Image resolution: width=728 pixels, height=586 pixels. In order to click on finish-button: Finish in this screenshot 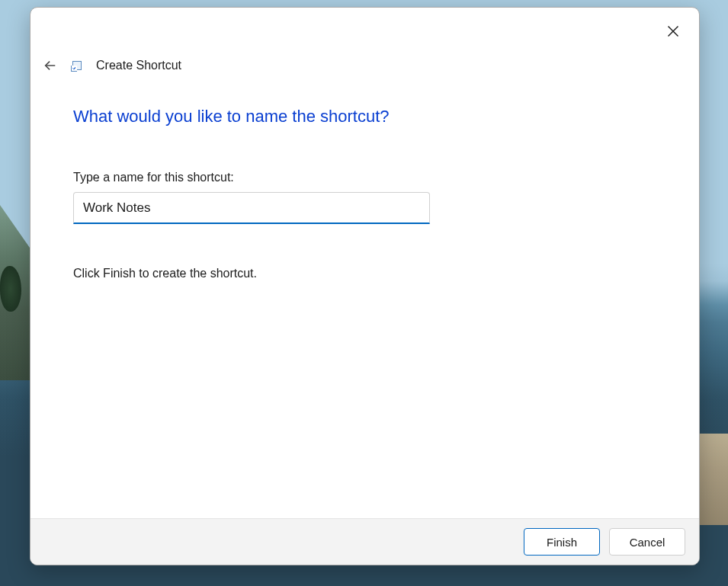, I will do `click(562, 542)`.